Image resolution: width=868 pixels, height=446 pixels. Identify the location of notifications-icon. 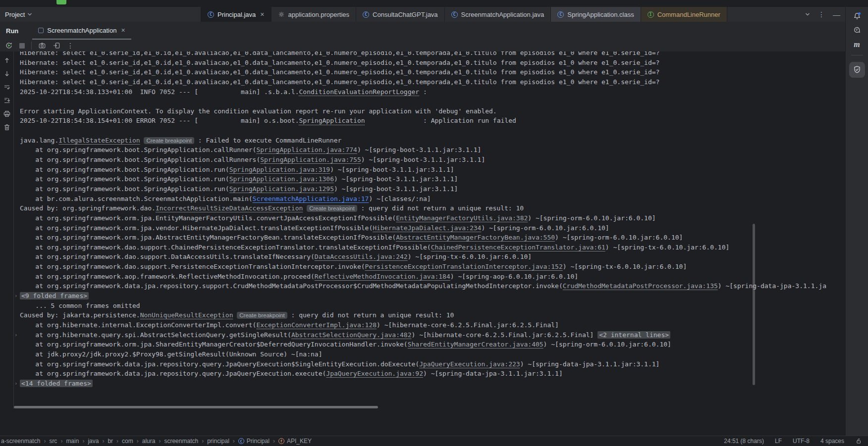
(857, 16).